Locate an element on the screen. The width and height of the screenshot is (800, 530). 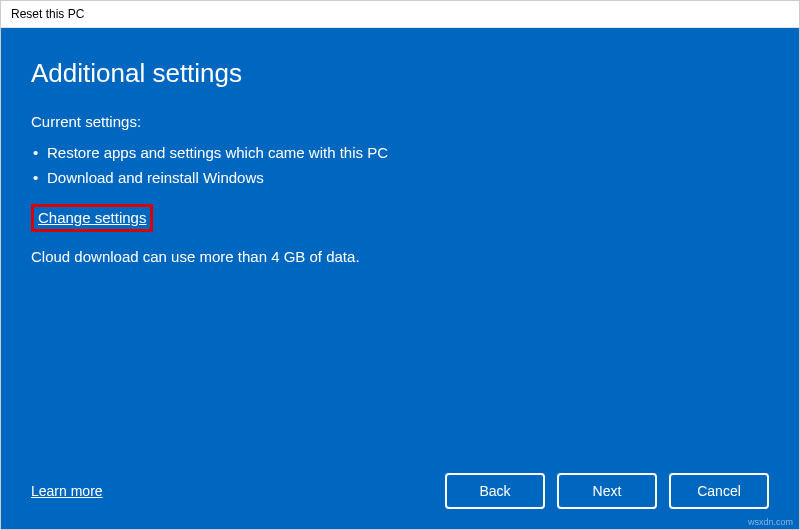
list-item: Download and reinstall Windows is located at coordinates (400, 178).